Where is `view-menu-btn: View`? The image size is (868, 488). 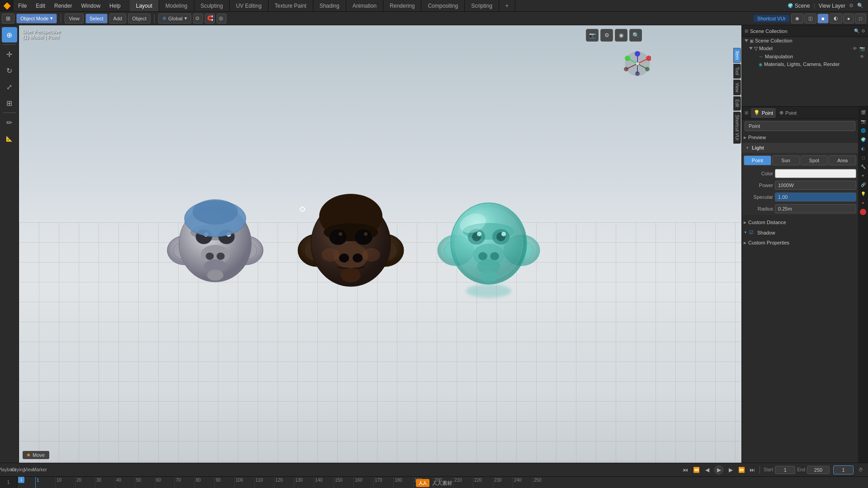 view-menu-btn: View is located at coordinates (74, 19).